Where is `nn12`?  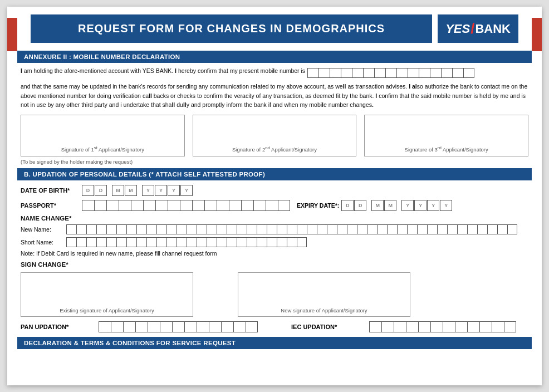 nn12 is located at coordinates (182, 229).